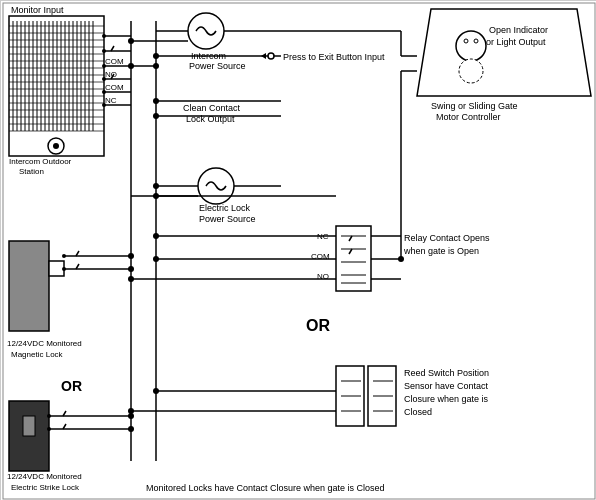 This screenshot has height=500, width=596. I want to click on svg-text: Reed Switch Position, so click(446, 373).